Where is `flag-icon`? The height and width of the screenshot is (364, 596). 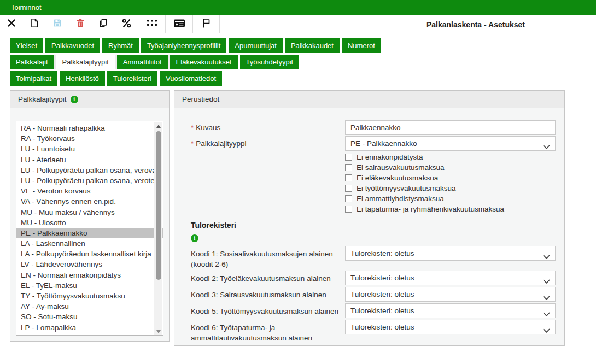
flag-icon is located at coordinates (206, 24).